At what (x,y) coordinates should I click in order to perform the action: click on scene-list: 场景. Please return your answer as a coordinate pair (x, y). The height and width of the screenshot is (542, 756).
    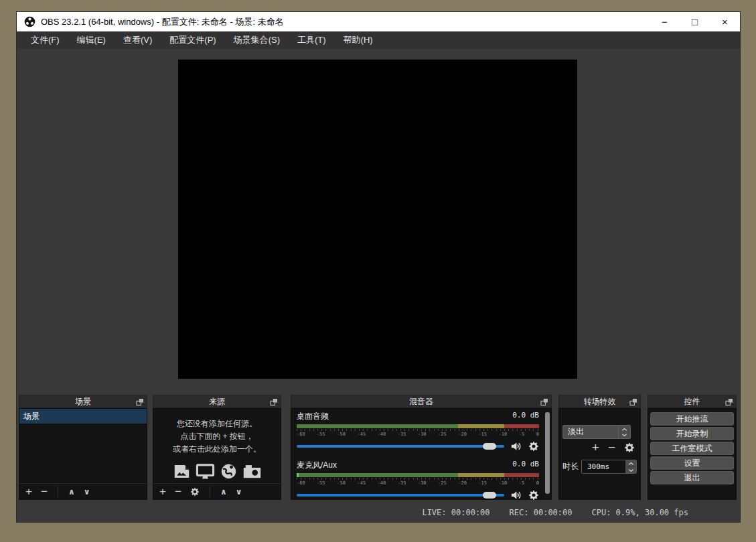
    Looking at the image, I should click on (83, 446).